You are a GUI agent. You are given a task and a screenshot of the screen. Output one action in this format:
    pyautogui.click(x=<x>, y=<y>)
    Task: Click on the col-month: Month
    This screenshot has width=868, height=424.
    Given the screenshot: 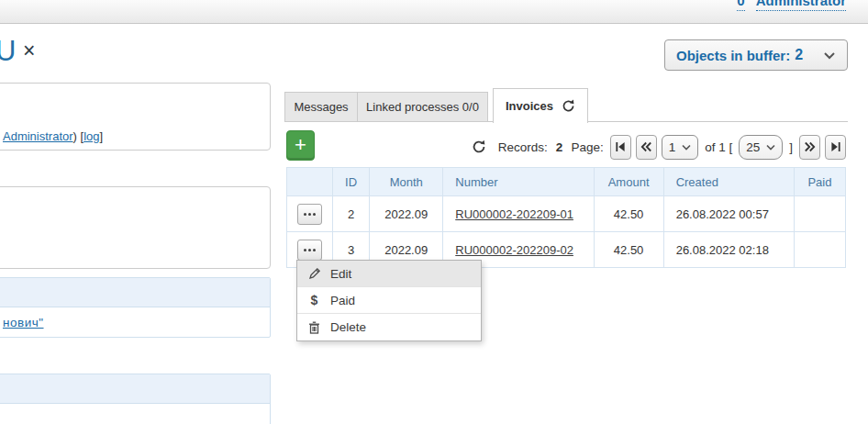 What is the action you would take?
    pyautogui.click(x=406, y=182)
    